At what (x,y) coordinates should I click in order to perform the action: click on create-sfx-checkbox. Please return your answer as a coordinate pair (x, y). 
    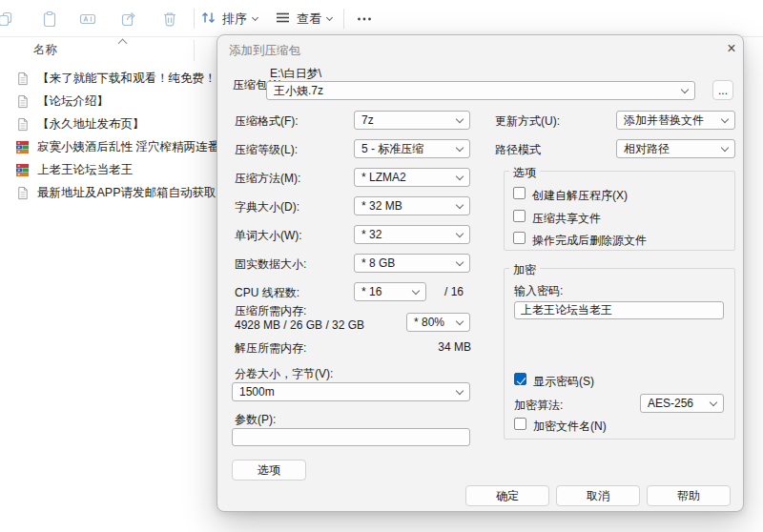
    Looking at the image, I should click on (519, 193).